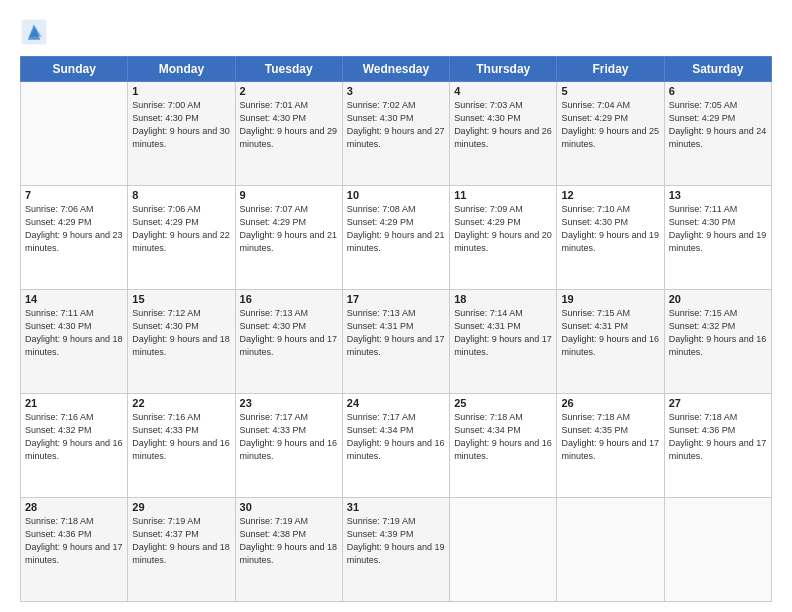 This screenshot has height=612, width=792. I want to click on calendar-cell: 21Sunrise: 7:16 AMSunset: 4:32 PMDayligh…, so click(74, 446).